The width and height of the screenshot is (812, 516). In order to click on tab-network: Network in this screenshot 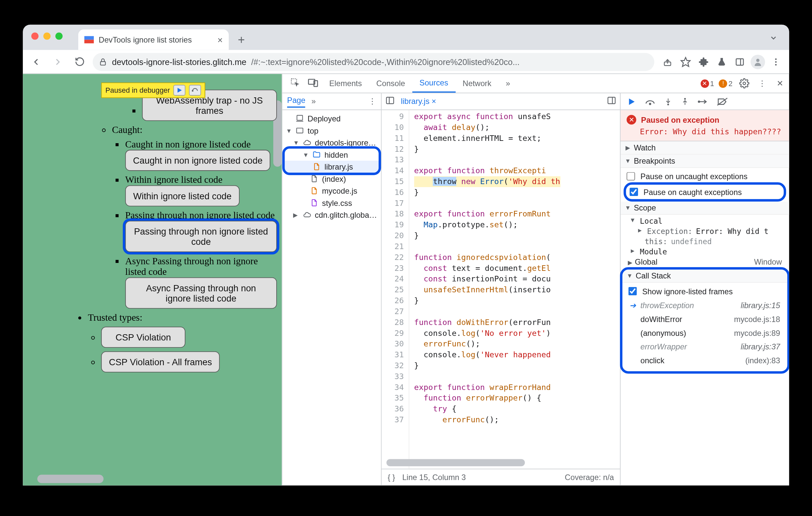, I will do `click(477, 83)`.